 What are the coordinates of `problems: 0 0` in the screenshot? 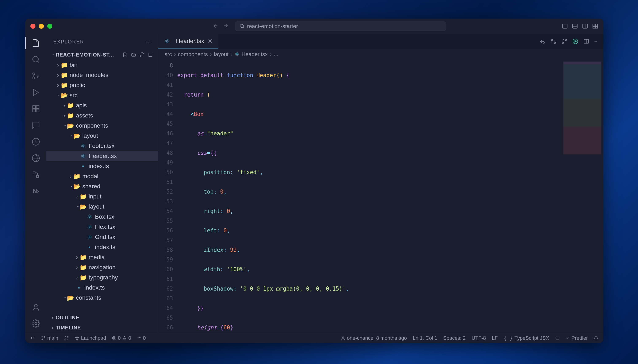 It's located at (122, 338).